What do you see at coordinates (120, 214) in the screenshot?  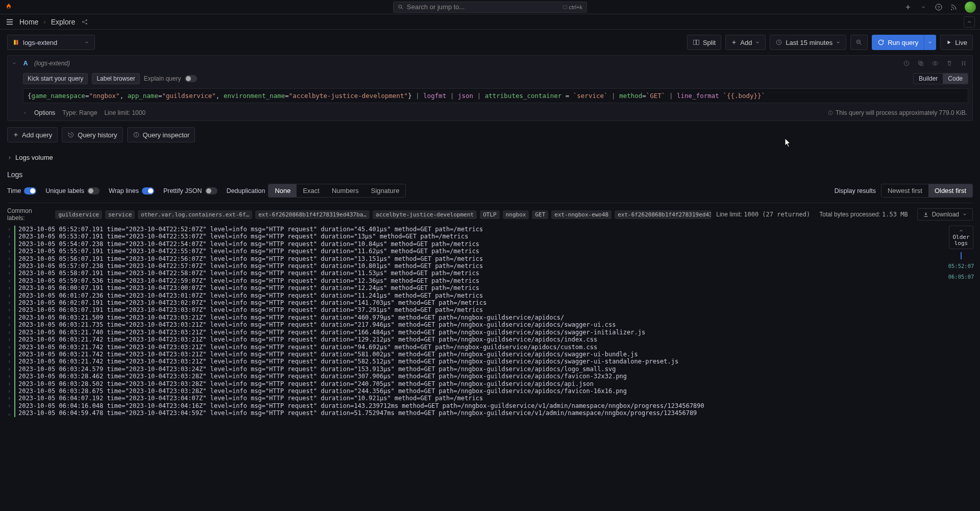 I see `common-label-chip: service` at bounding box center [120, 214].